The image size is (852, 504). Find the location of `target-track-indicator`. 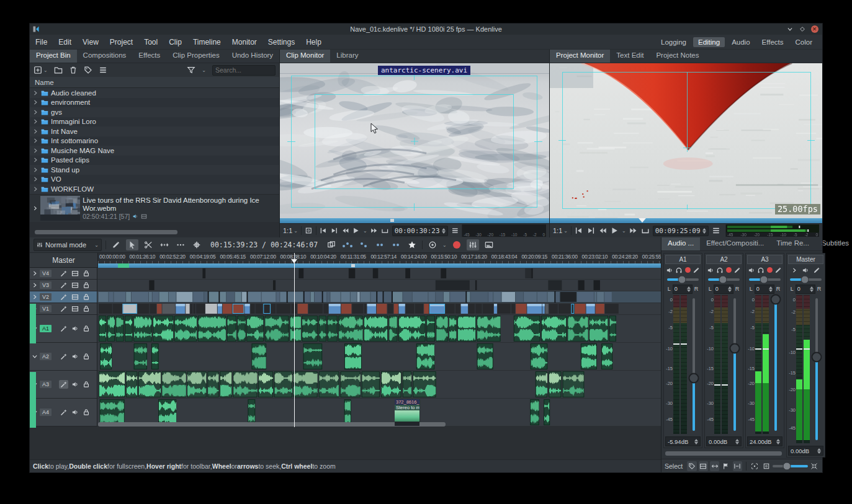

target-track-indicator is located at coordinates (33, 324).